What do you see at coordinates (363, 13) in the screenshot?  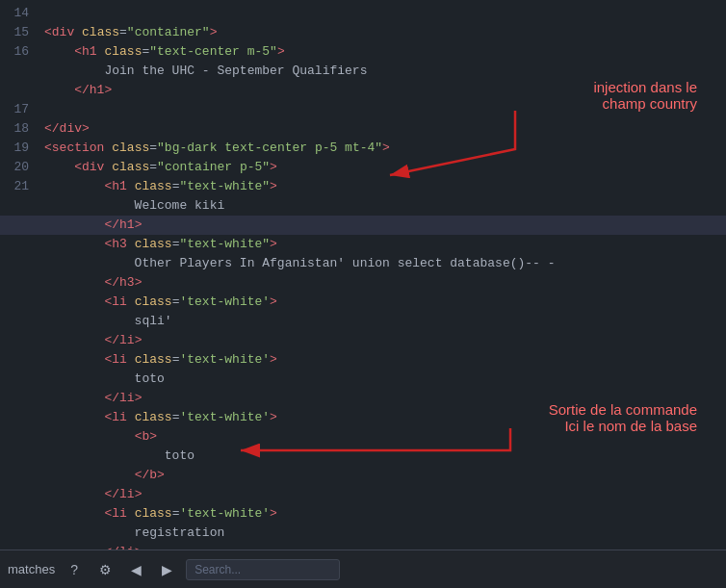 I see `code-line: 14` at bounding box center [363, 13].